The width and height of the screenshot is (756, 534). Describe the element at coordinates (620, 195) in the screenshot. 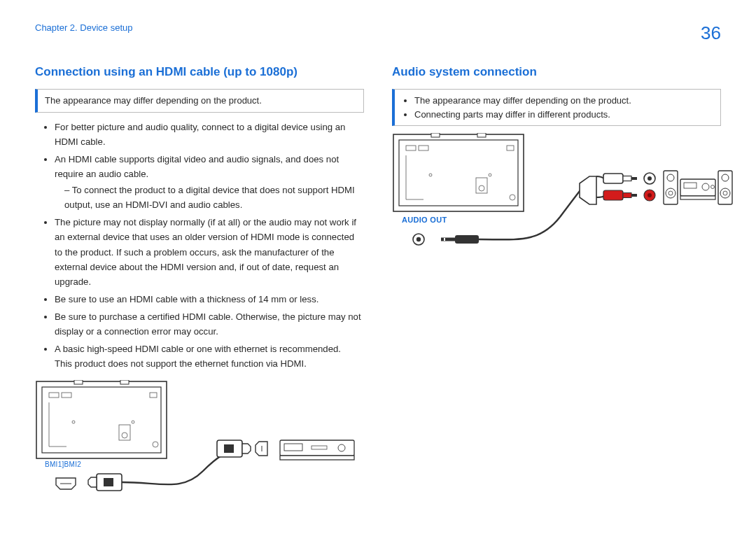

I see `rca-plug-red-icon` at that location.